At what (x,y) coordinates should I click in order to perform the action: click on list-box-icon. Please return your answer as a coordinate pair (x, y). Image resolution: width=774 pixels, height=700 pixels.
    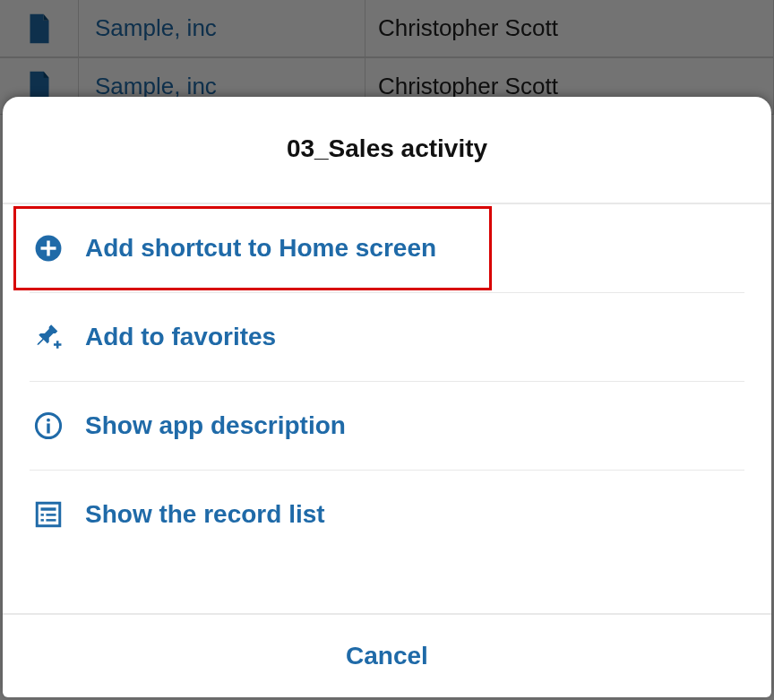
    Looking at the image, I should click on (48, 514).